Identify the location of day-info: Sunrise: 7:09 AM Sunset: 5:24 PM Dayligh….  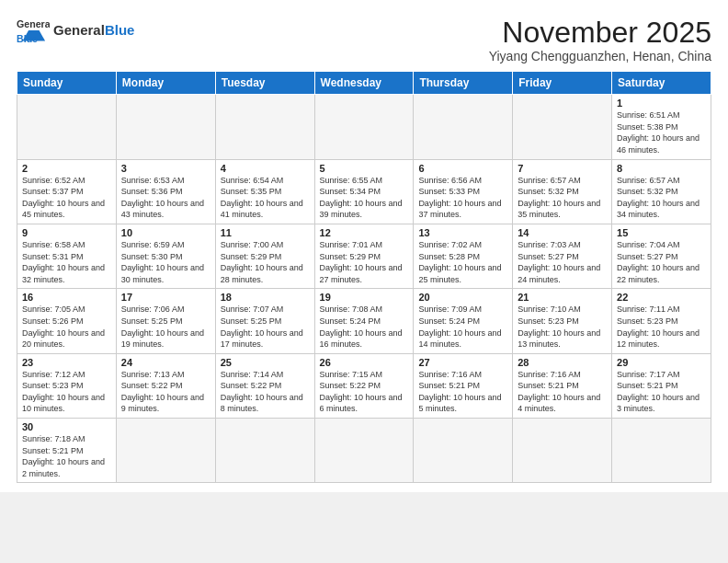
(463, 327).